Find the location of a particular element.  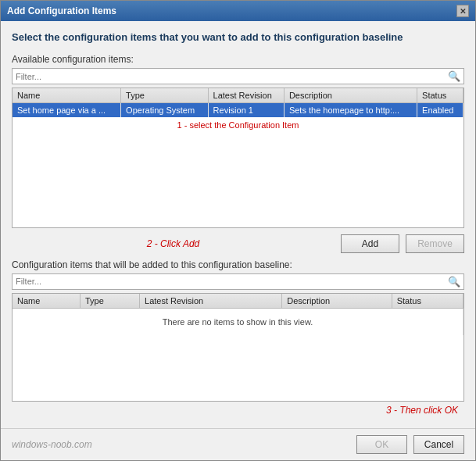

upper-table: Name Type Latest Revision Description St… is located at coordinates (238, 103).